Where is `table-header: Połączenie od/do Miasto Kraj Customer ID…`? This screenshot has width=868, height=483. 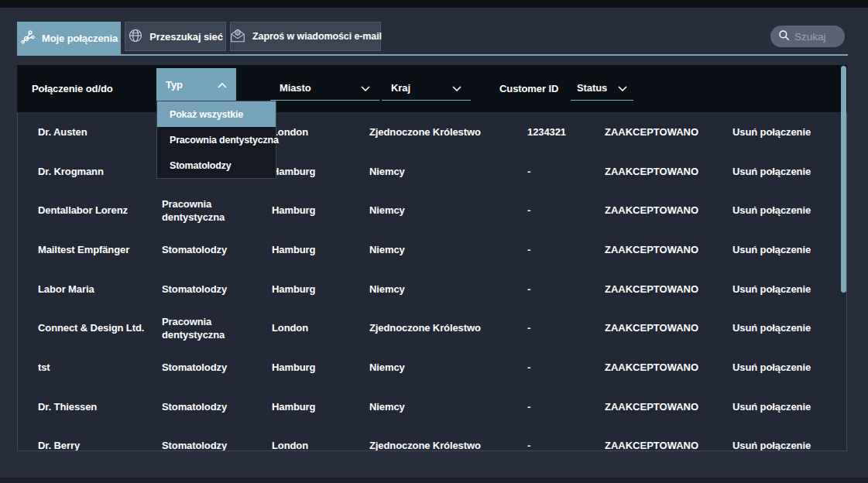
table-header: Połączenie od/do Miasto Kraj Customer ID… is located at coordinates (432, 88).